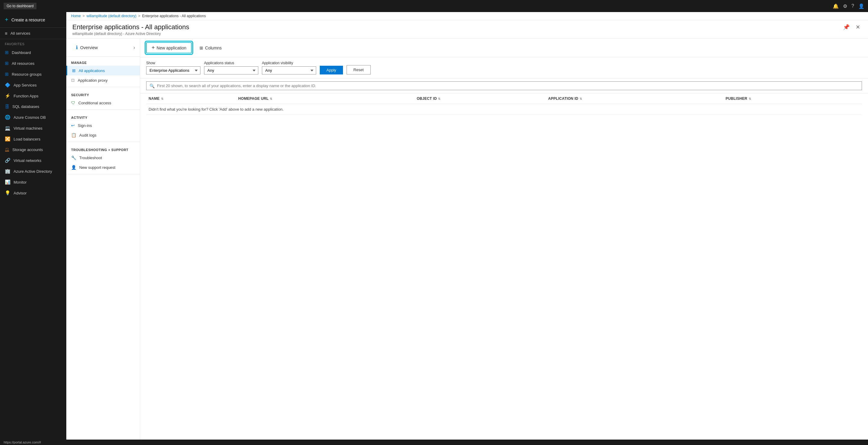  I want to click on col-header-name: NAME⇅, so click(191, 99).